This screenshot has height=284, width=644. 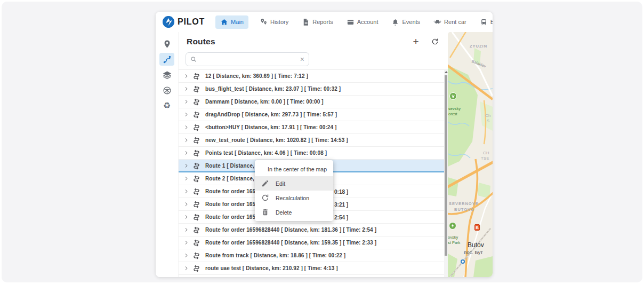 I want to click on nav-tabs: MainHistoryReportsAccountEventsRent carB…, so click(x=354, y=22).